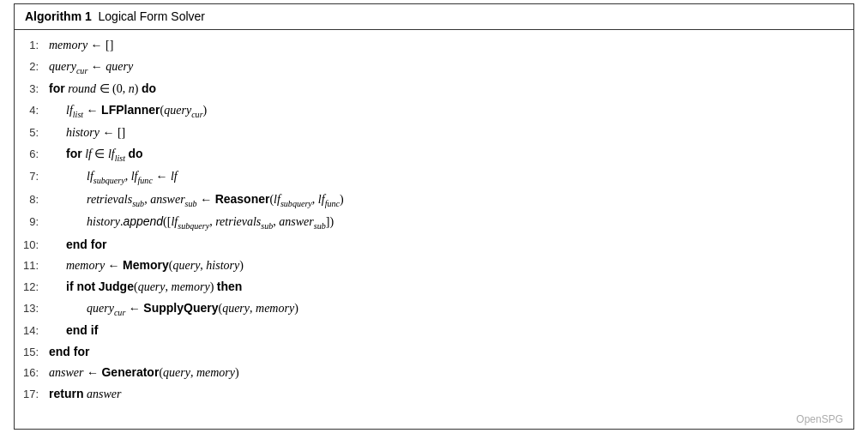  Describe the element at coordinates (434, 374) in the screenshot. I see `algorithm-line: 16:answer ← Generator(query, memory)` at that location.